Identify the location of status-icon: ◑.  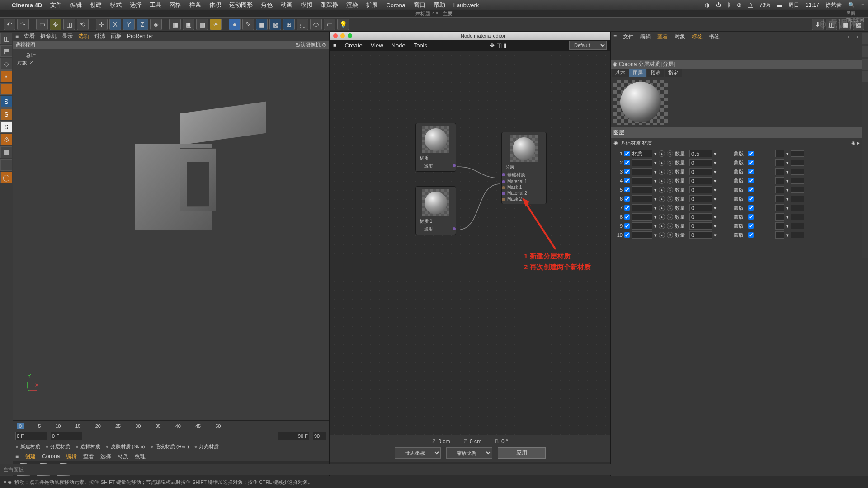
(707, 5).